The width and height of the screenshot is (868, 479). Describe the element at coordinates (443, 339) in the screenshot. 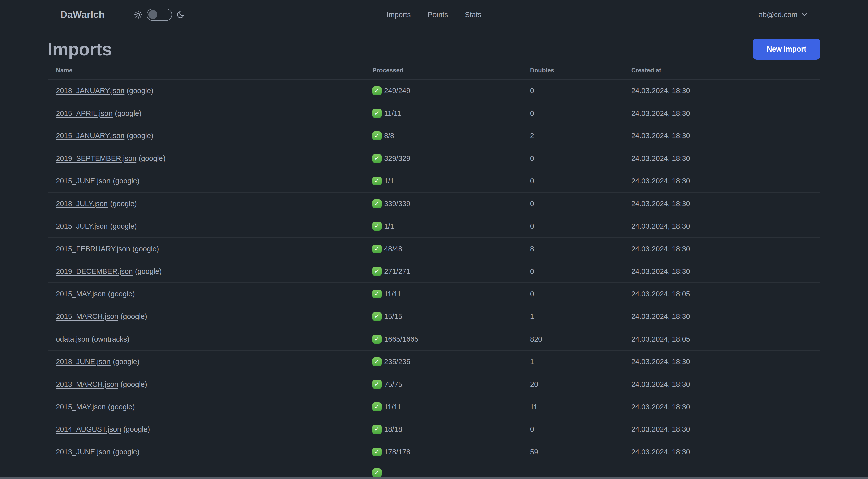

I see `processed-cell: ✓ 1665/1665` at that location.